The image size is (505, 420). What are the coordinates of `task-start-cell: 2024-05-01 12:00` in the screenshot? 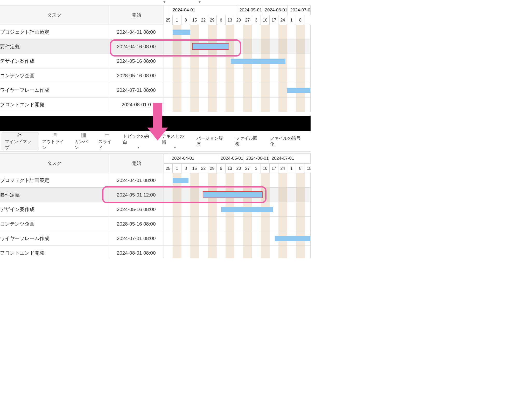 It's located at (136, 195).